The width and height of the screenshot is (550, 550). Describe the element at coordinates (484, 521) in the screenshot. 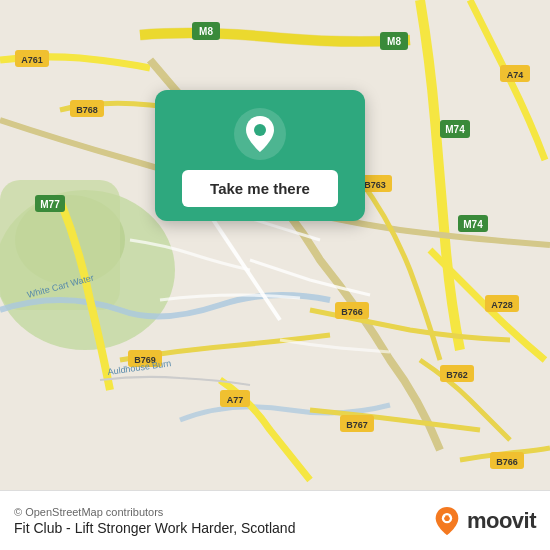

I see `moovit-logo: moovit` at that location.